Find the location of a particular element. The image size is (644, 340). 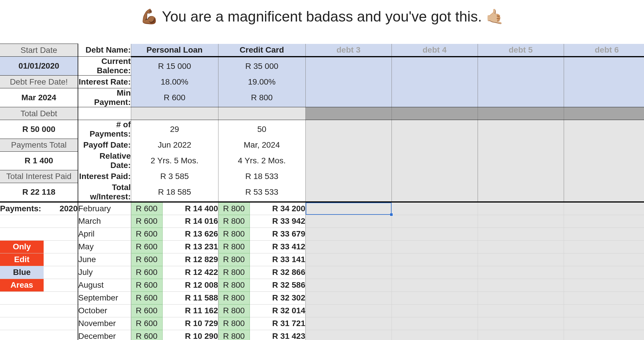

debt-1-min-cell: R 600 is located at coordinates (175, 98).